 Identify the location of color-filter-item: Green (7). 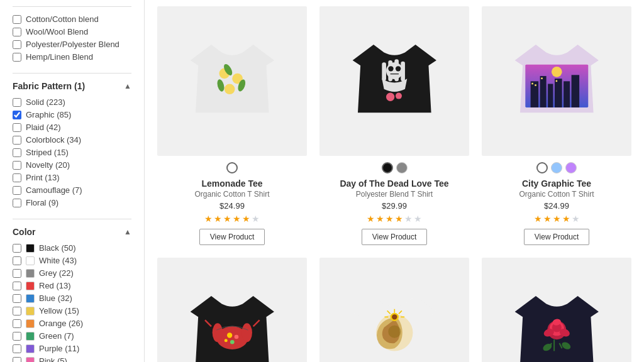
(72, 336).